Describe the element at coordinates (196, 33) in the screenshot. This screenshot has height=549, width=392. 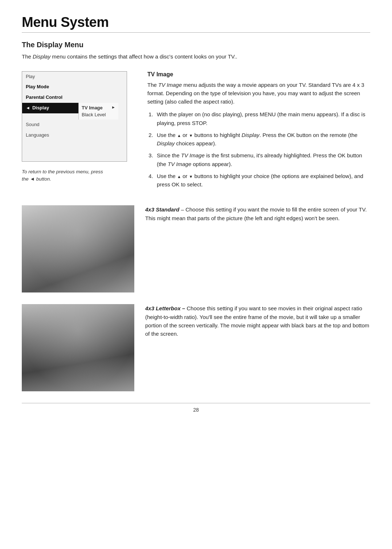
I see `title-divider` at that location.